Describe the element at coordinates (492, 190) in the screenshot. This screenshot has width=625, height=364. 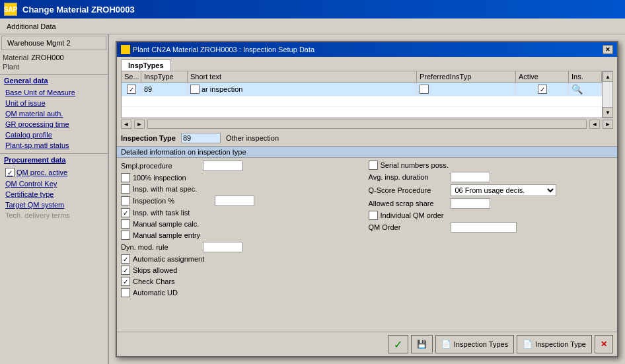
I see `q-score-procedure-row: Q-Score Procedure 06 From usage decis.` at that location.